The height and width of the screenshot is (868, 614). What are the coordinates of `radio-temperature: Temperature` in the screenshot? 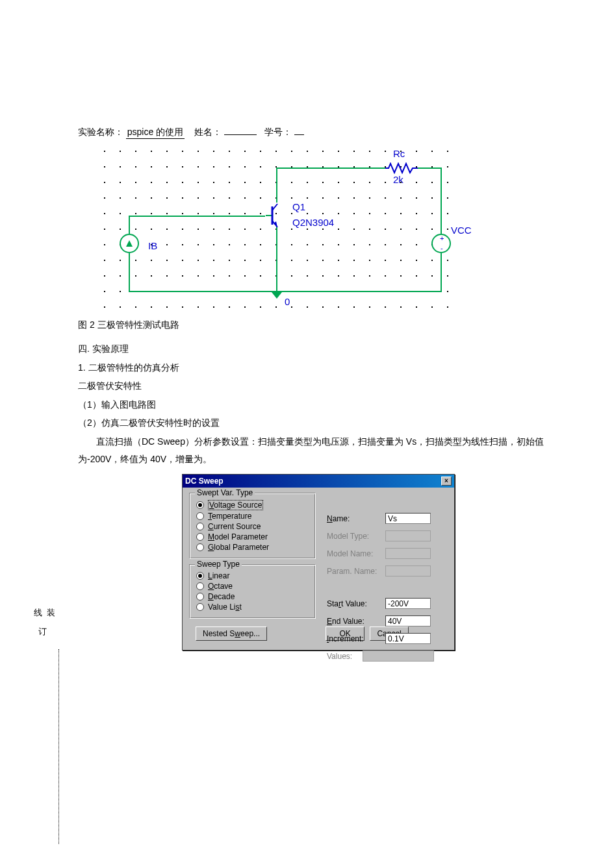 It's located at (253, 516).